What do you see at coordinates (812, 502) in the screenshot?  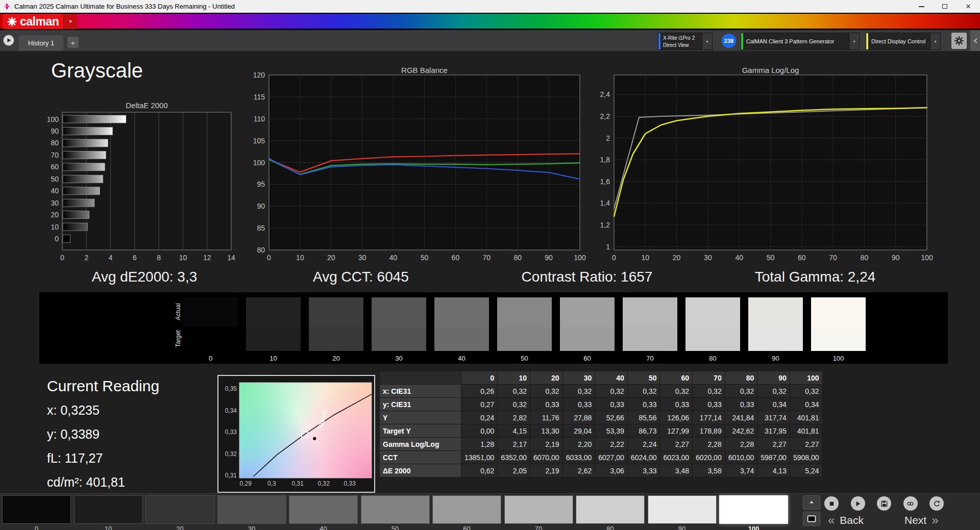 I see `collapse-up-button` at bounding box center [812, 502].